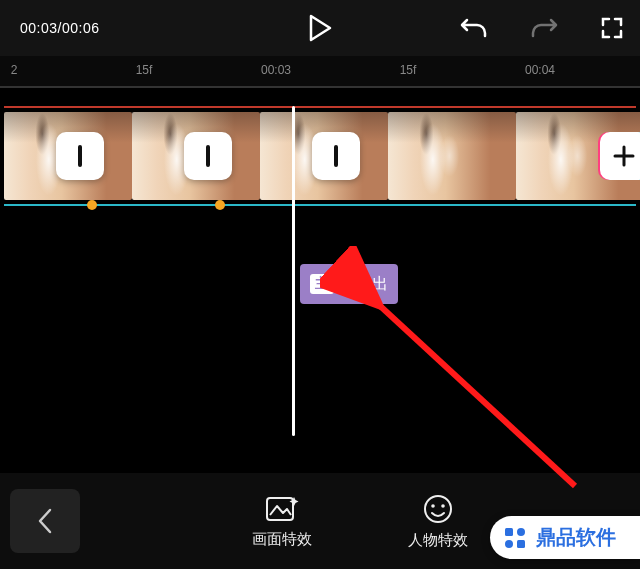 Image resolution: width=640 pixels, height=569 pixels. Describe the element at coordinates (282, 540) in the screenshot. I see `image-effects-label: 画面特效` at that location.